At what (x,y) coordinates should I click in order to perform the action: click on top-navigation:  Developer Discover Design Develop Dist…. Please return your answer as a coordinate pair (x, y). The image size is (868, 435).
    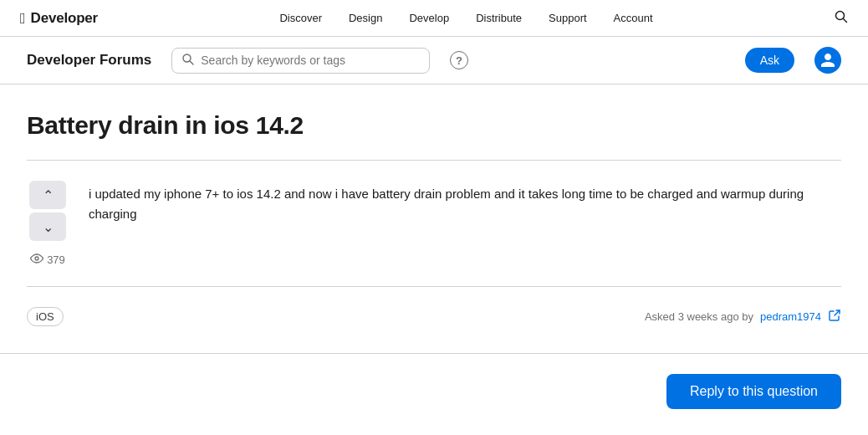
    Looking at the image, I should click on (434, 18).